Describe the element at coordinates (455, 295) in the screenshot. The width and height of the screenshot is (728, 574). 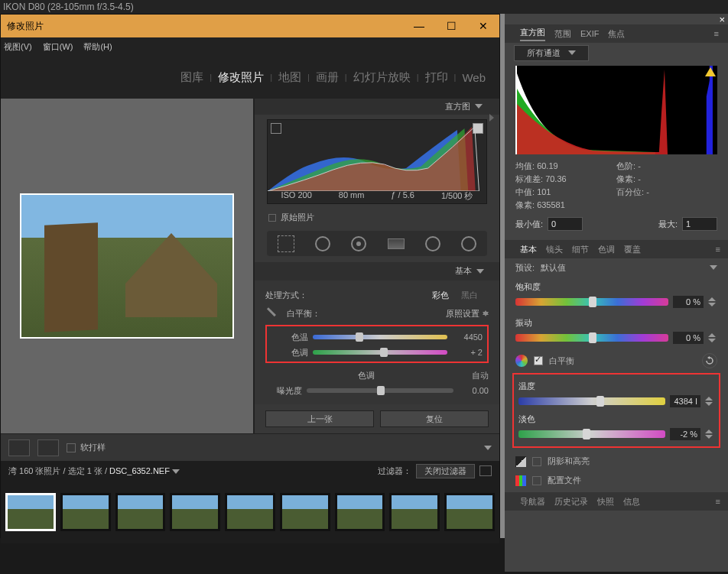
I see `color-bw-toggle: 彩色 黑白` at that location.